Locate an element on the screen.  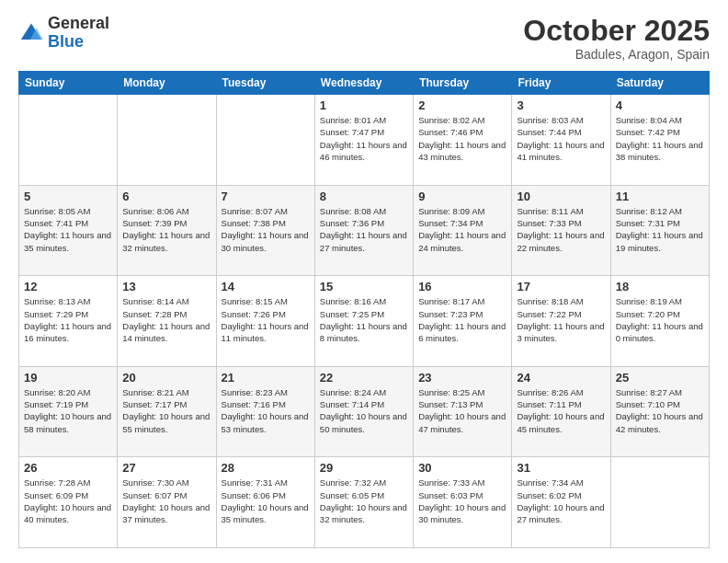
day-info: Sunrise: 8:06 AM Sunset: 7:39 PM Dayligh… is located at coordinates (166, 230).